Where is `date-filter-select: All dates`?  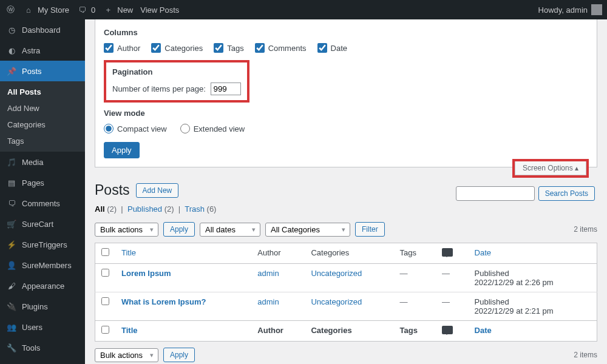
date-filter-select: All dates is located at coordinates (230, 229).